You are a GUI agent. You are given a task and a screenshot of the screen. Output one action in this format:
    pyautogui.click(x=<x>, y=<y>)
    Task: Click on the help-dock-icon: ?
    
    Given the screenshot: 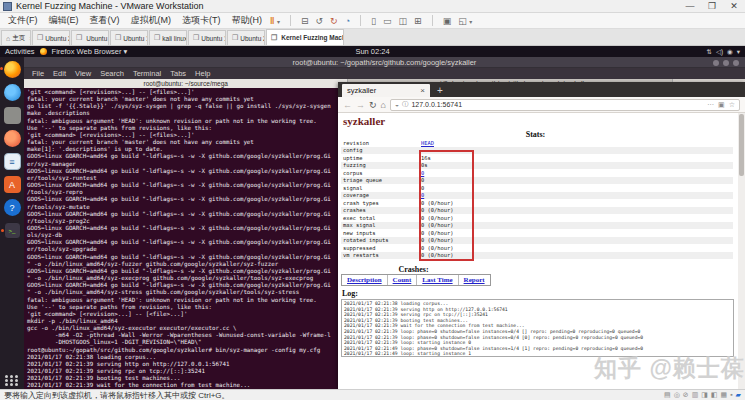 What is the action you would take?
    pyautogui.click(x=12, y=208)
    